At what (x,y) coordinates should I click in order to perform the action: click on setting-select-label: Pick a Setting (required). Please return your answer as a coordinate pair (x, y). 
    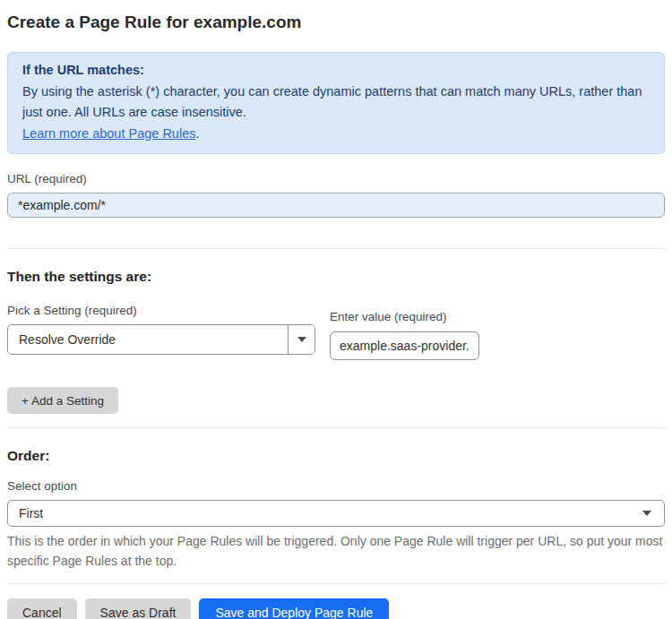
    Looking at the image, I should click on (161, 311).